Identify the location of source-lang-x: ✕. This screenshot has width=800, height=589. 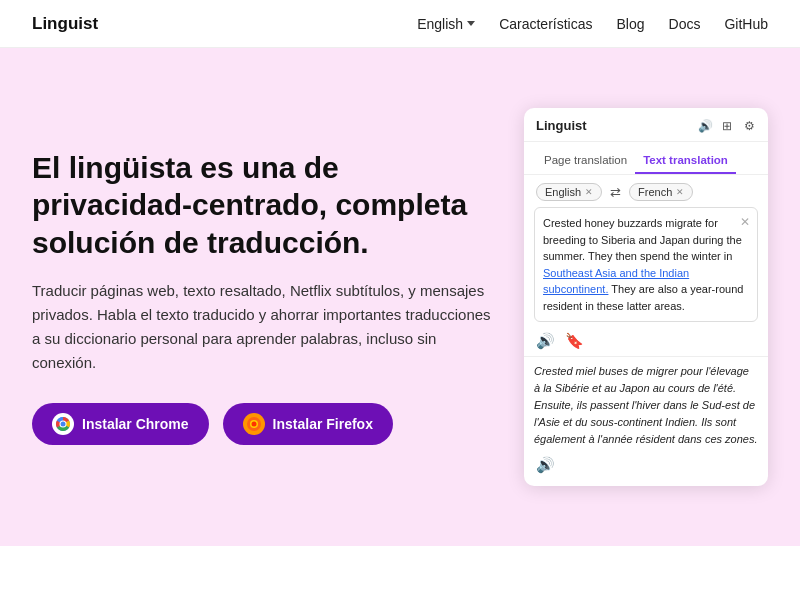
(589, 192).